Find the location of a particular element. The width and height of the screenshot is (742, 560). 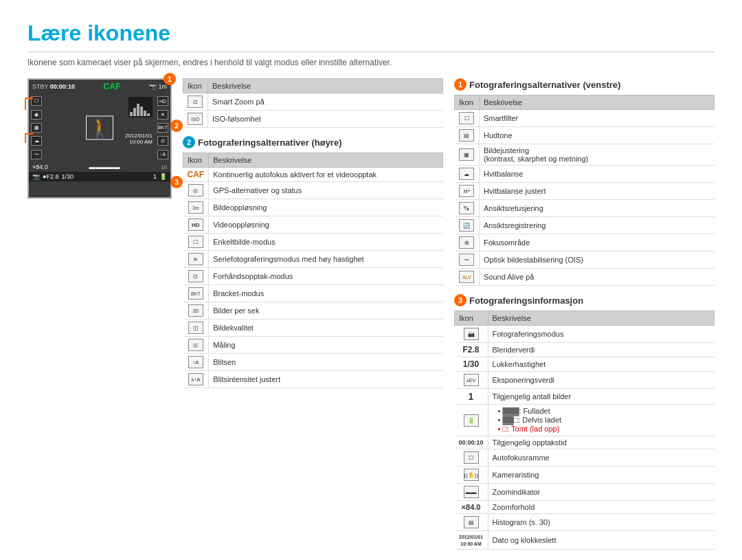

table-row: ☐ Autofokusramme is located at coordinates (585, 458).